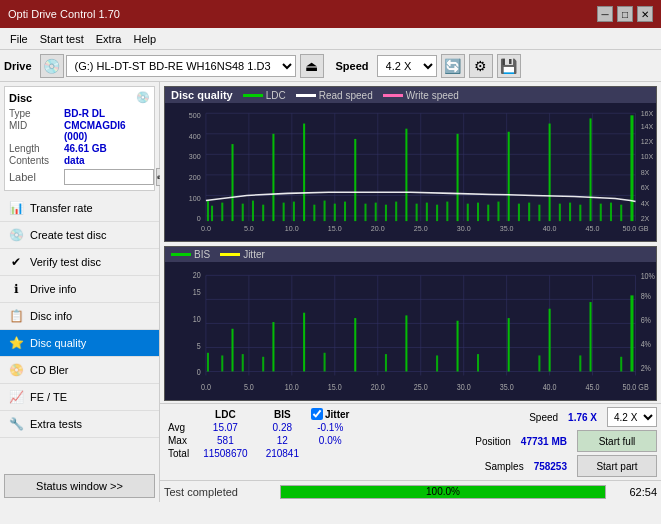 This screenshot has width=661, height=524. Describe the element at coordinates (80, 344) in the screenshot. I see `nav-disc-quality: ⭐ Disc quality` at that location.